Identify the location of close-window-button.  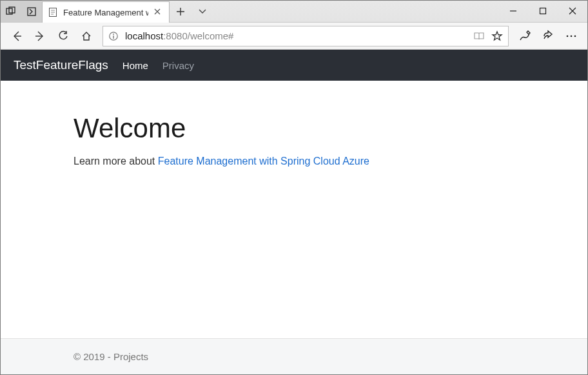
(573, 11).